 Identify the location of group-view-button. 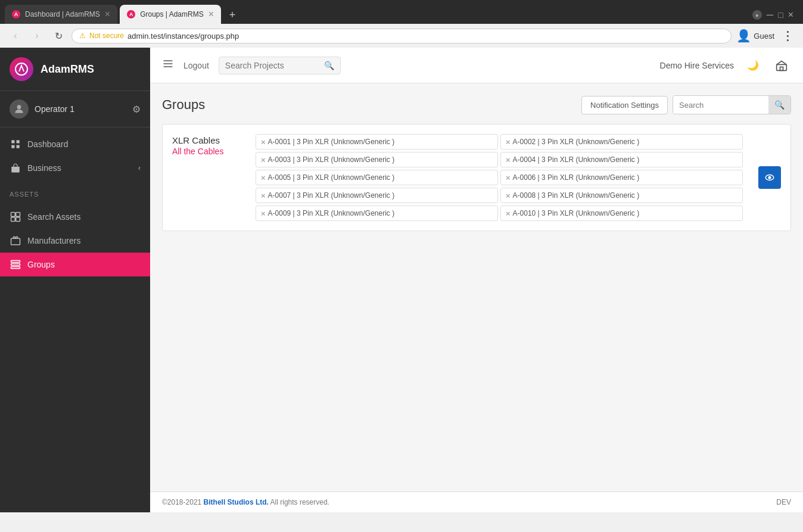
(770, 178).